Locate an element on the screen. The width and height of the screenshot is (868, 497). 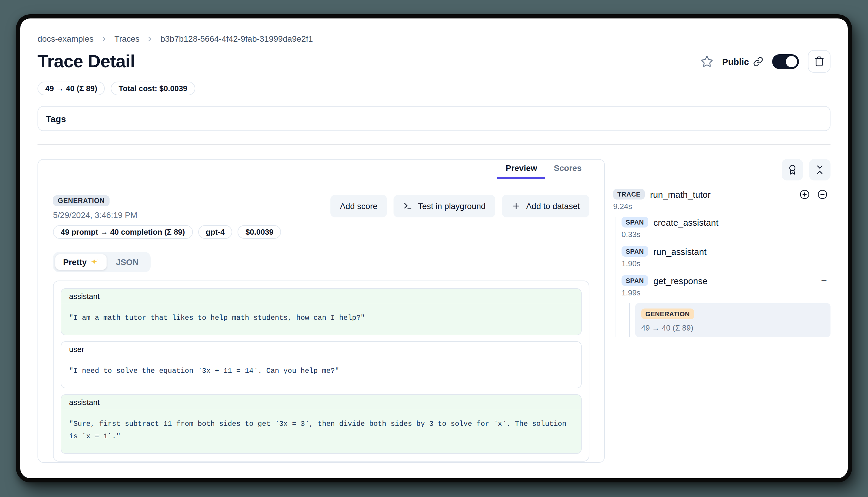
token-usage-badge: 49 → 40 (Σ 89) is located at coordinates (71, 88).